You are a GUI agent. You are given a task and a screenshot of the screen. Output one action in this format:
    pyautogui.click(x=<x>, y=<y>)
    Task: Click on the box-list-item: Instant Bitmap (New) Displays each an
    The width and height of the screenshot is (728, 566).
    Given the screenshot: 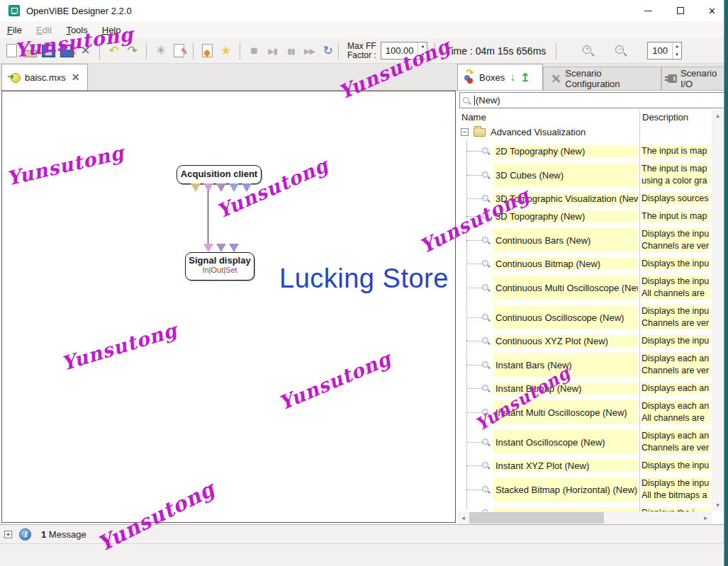 What is the action you would take?
    pyautogui.click(x=595, y=388)
    